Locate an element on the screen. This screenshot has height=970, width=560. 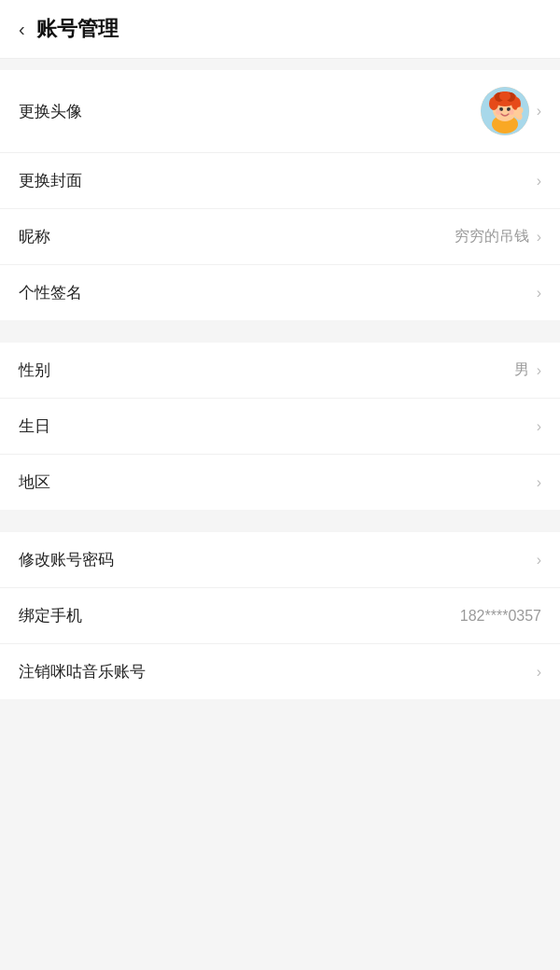
phone-value: 182****0357 is located at coordinates (500, 616).